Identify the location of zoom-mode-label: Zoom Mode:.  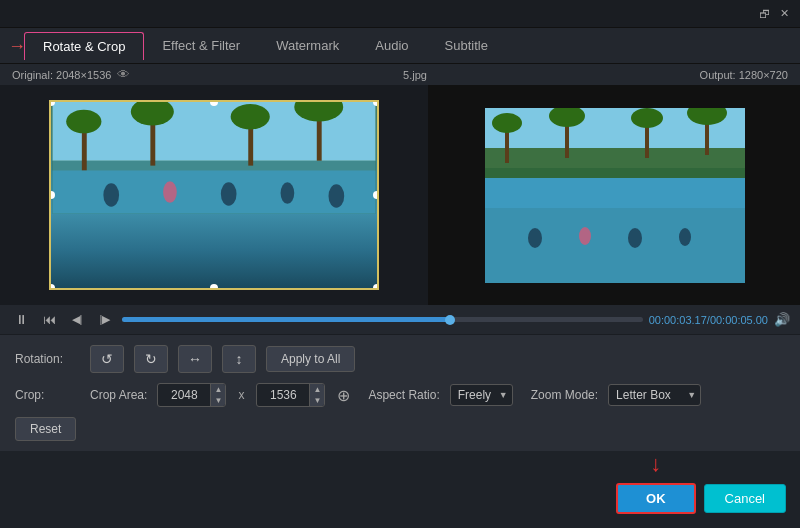
(564, 395).